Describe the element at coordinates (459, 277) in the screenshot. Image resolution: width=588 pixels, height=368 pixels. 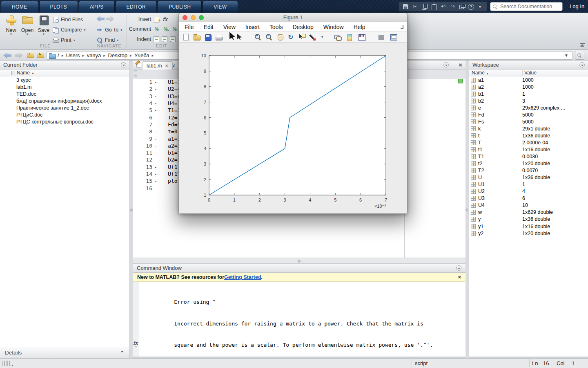
I see `close-banner-icon` at that location.